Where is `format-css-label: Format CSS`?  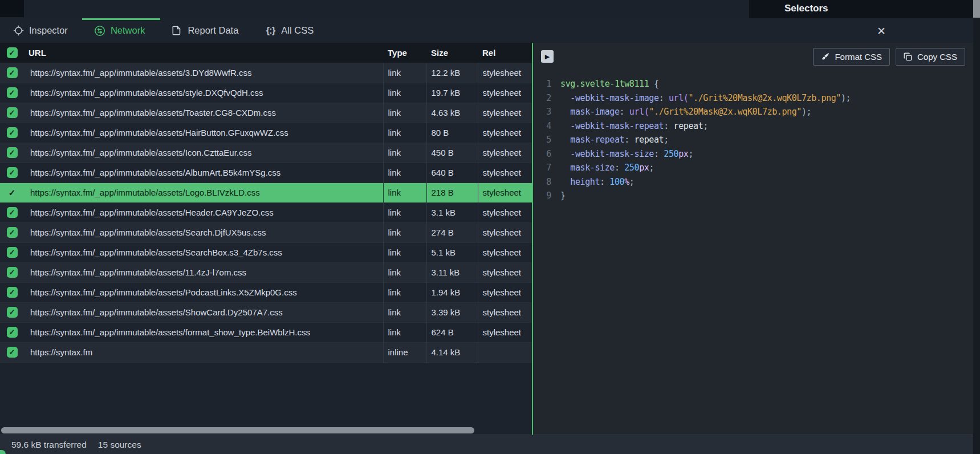
format-css-label: Format CSS is located at coordinates (859, 57).